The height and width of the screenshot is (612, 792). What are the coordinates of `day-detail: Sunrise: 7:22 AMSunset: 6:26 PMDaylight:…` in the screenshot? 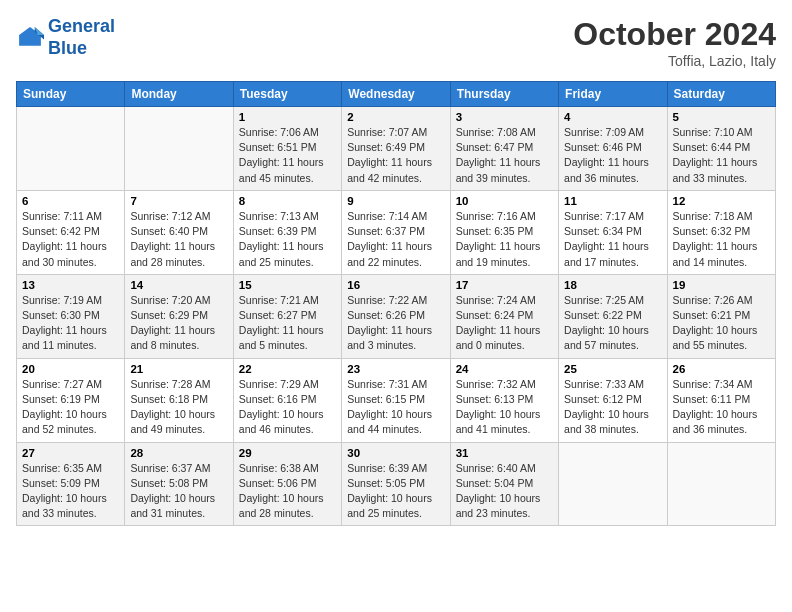 It's located at (396, 324).